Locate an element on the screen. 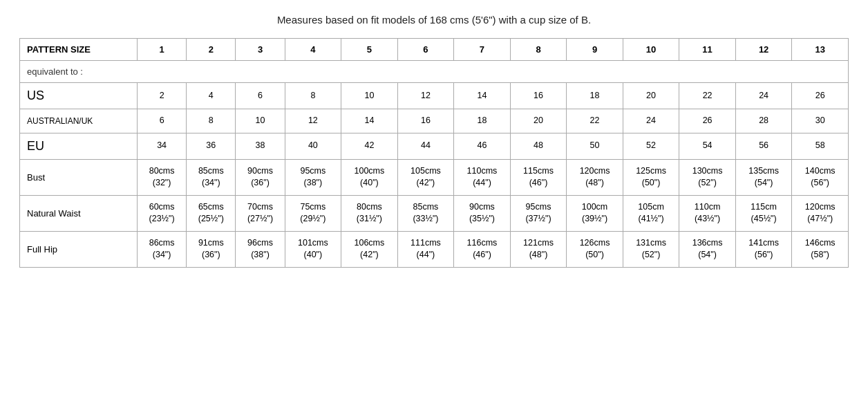 Image resolution: width=868 pixels, height=406 pixels. cell-r5-c7: 121cms(48") is located at coordinates (538, 249).